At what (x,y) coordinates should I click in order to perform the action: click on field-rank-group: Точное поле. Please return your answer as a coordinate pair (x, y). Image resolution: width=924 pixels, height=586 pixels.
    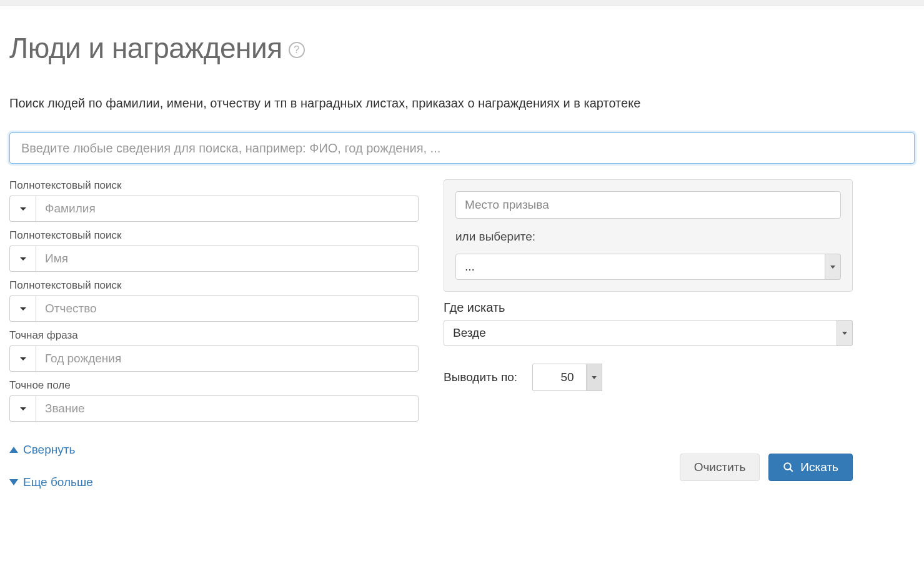
    Looking at the image, I should click on (214, 400).